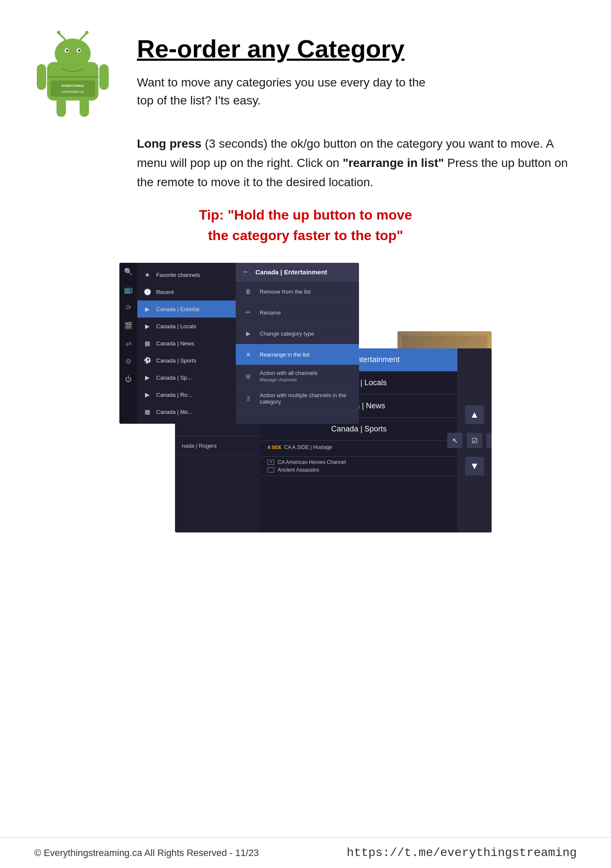  What do you see at coordinates (146, 853) in the screenshot?
I see `copyright-text: © Everythingstreaming.ca All Rights Rese…` at bounding box center [146, 853].